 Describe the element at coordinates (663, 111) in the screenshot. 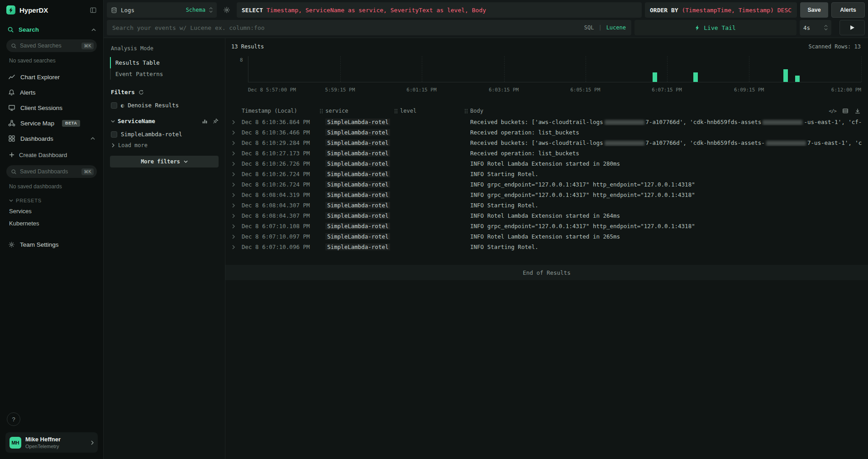

I see `column-header-body: Body` at that location.